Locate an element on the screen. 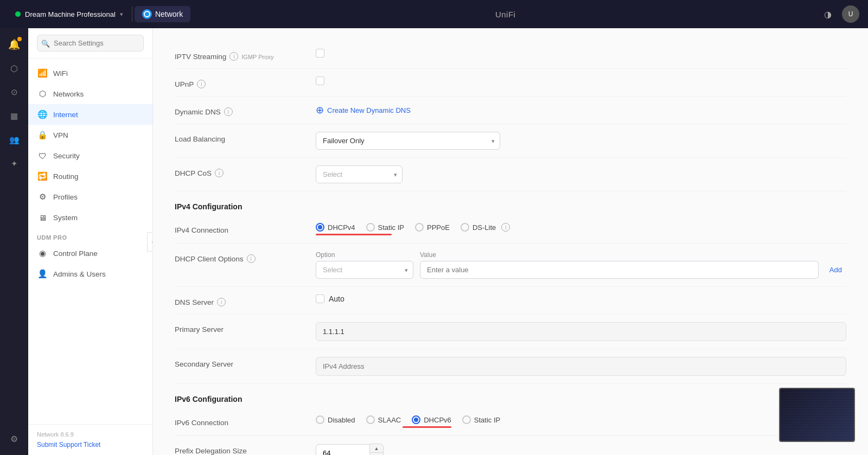 The width and height of the screenshot is (868, 455). dns-server-label: DNS Server i is located at coordinates (240, 300).